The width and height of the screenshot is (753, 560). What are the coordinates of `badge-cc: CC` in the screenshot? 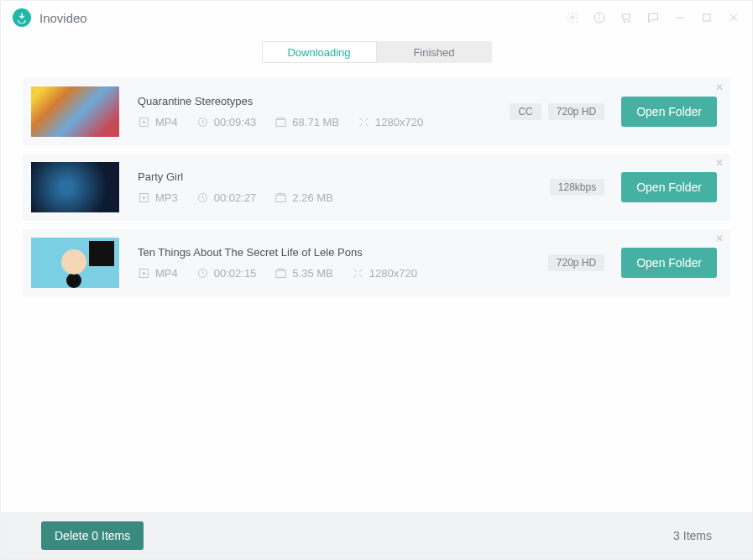 It's located at (526, 112).